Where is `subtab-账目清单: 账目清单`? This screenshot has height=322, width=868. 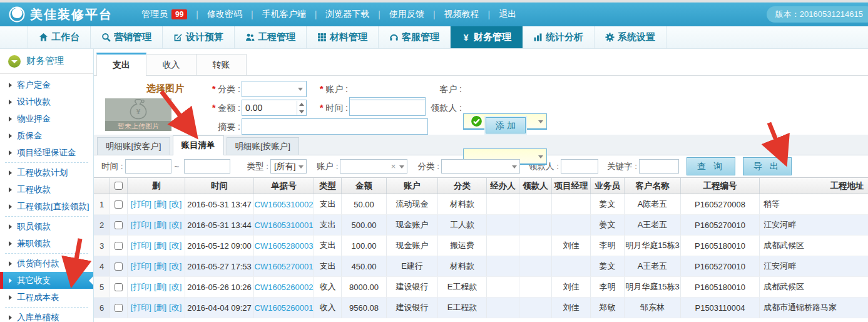
subtab-账目清单: 账目清单 is located at coordinates (198, 145).